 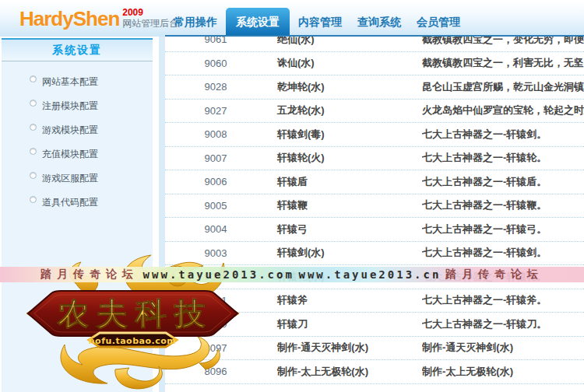 What do you see at coordinates (70, 82) in the screenshot?
I see `sidebar-item-label: 网站基本配置` at bounding box center [70, 82].